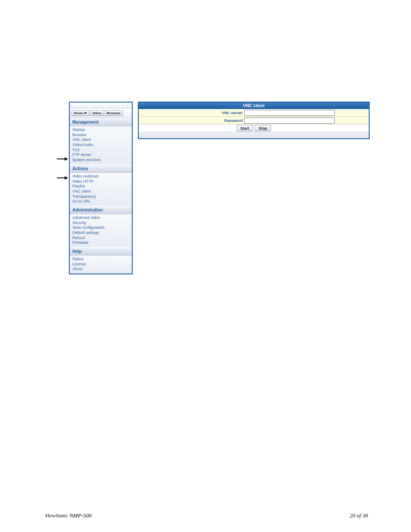 The image size is (411, 532). Describe the element at coordinates (101, 264) in the screenshot. I see `sidebar-items-help: Status License About` at that location.